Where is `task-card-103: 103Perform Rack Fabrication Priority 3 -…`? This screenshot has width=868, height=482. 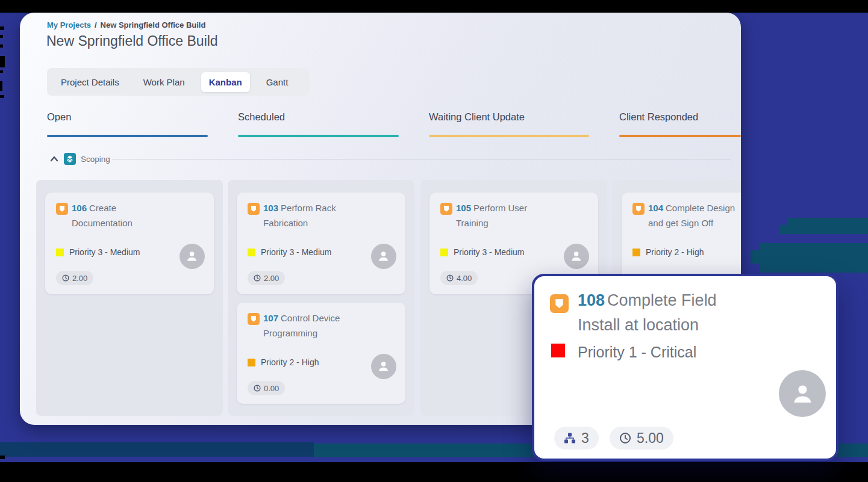
task-card-103: 103Perform Rack Fabrication Priority 3 -… is located at coordinates (321, 243).